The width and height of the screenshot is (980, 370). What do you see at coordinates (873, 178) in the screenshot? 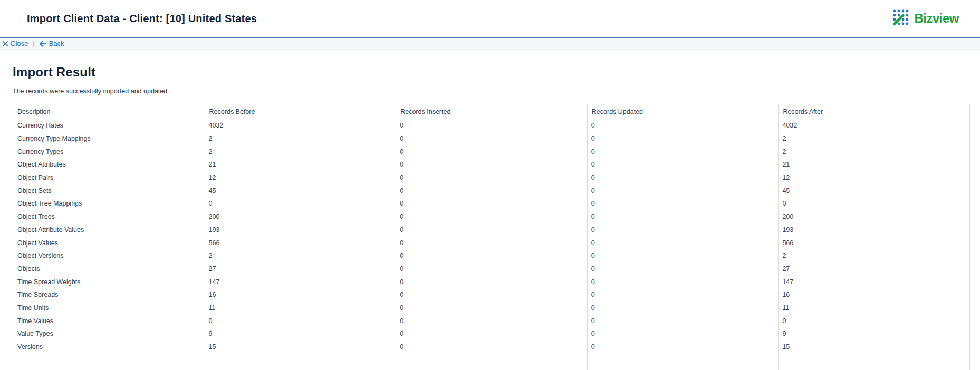
I see `cell-records-after: 12` at bounding box center [873, 178].